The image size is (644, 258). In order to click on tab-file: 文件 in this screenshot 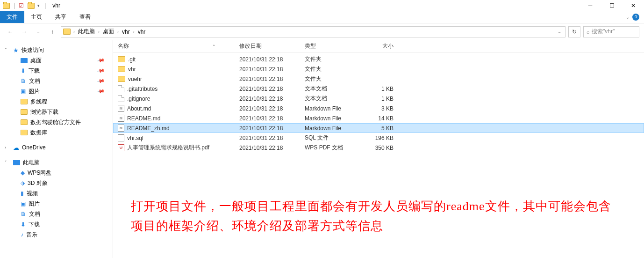, I will do `click(12, 17)`.